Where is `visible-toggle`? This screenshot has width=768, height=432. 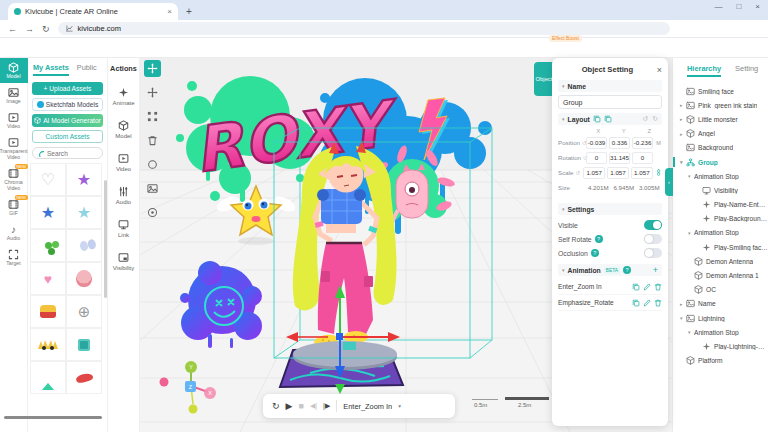 visible-toggle is located at coordinates (653, 225).